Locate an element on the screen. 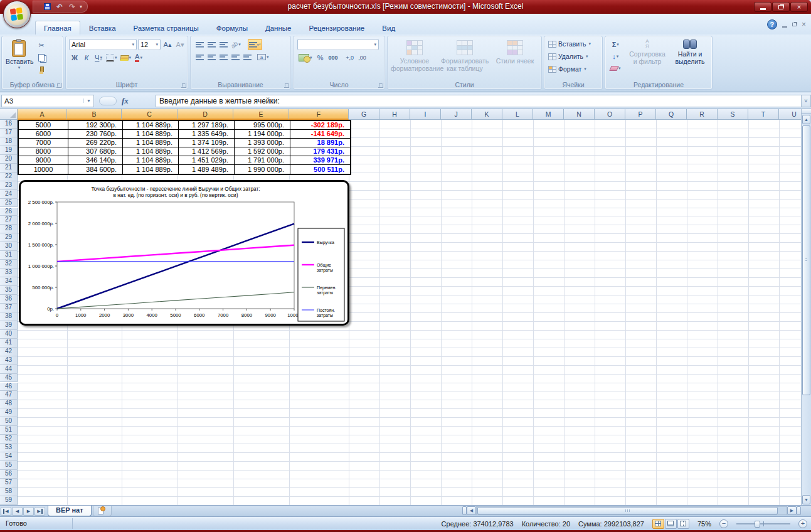 This screenshot has height=532, width=811. row-header-41: 41 is located at coordinates (9, 343).